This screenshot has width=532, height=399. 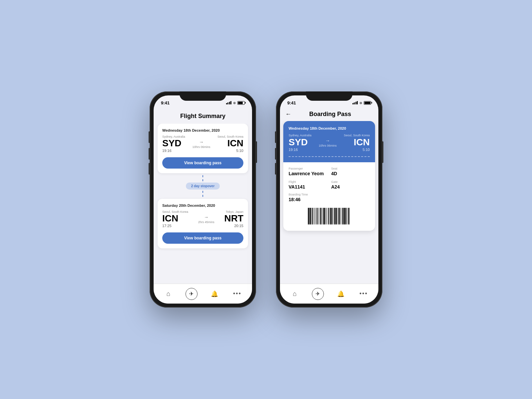 What do you see at coordinates (203, 219) in the screenshot?
I see `route-row-2: Seoul, South Korea ICN 17:25 → 2hrs 45mi…` at bounding box center [203, 219].